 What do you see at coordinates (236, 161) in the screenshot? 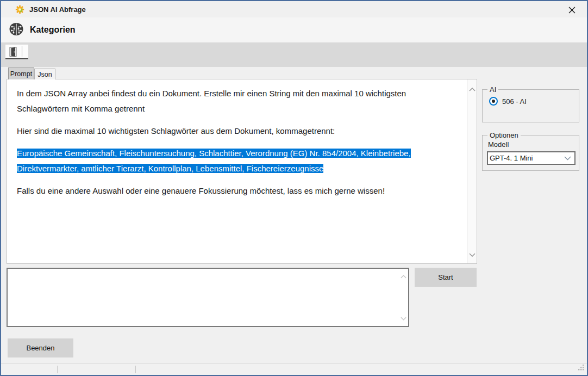
I see `prompt-paragraph-highlighted: Europäische Gemeinschaft, Fleischuntersu…` at bounding box center [236, 161].